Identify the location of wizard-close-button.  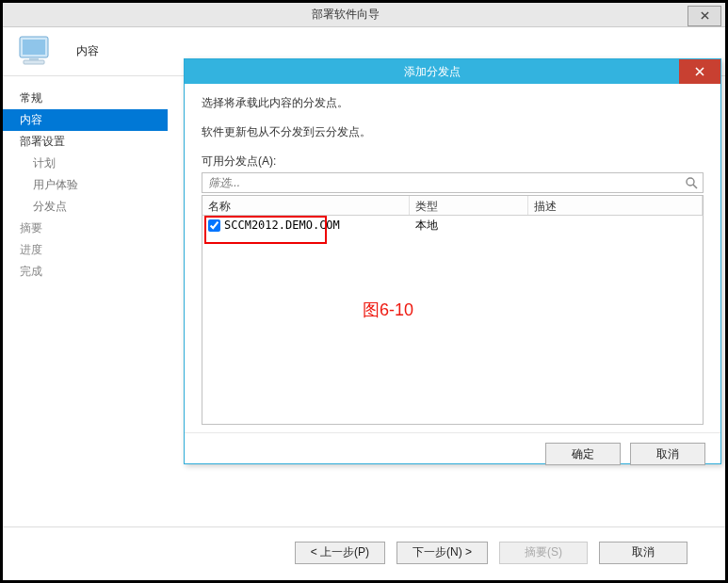
(704, 16).